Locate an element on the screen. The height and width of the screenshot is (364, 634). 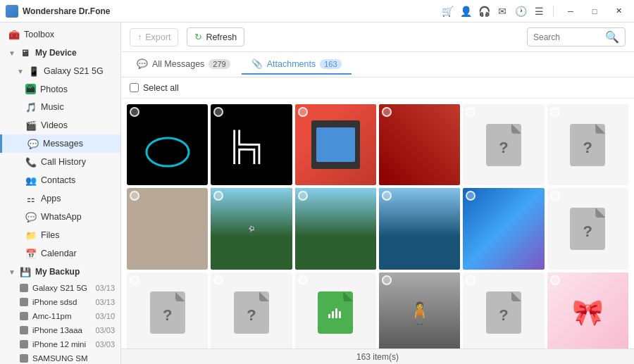
backup-iphone-sdsd-date: 03/13 is located at coordinates (105, 302).